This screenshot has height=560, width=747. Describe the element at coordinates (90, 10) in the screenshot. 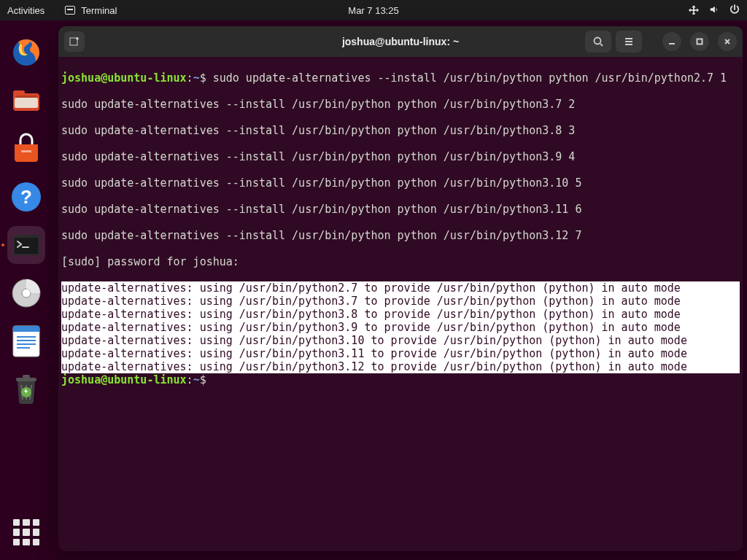

I see `app-menu: Terminal` at that location.